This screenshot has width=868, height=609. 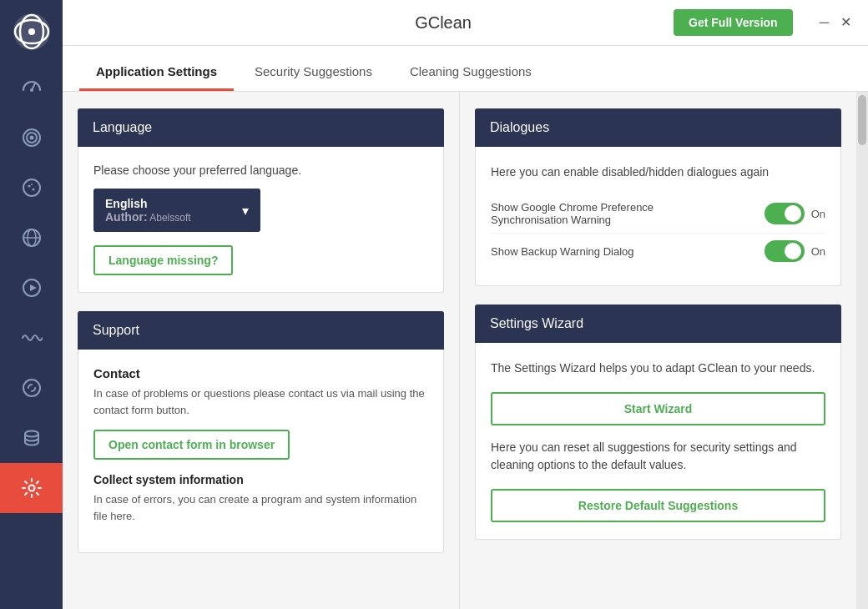 I want to click on language-dropdown: English Author: Abelssoft ▾, so click(x=177, y=210).